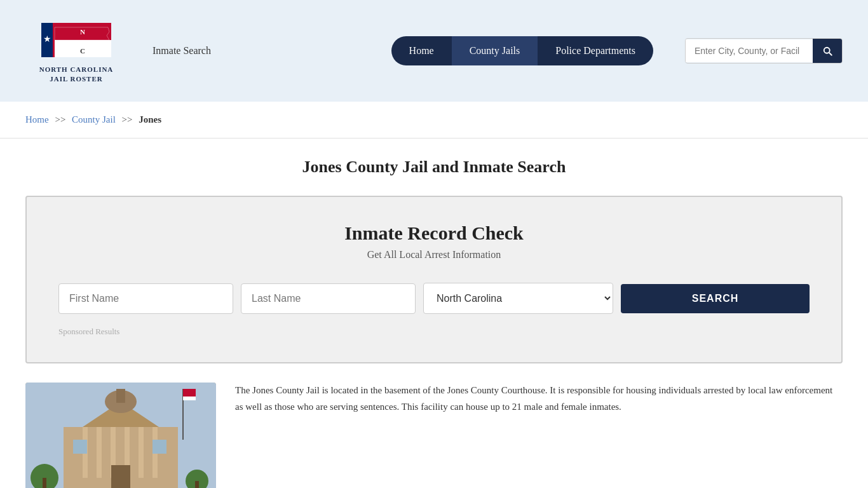  What do you see at coordinates (827, 51) in the screenshot?
I see `search-icon` at bounding box center [827, 51].